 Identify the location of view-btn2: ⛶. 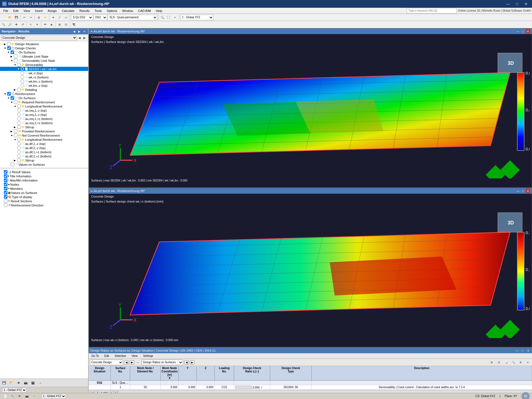
(169, 17).